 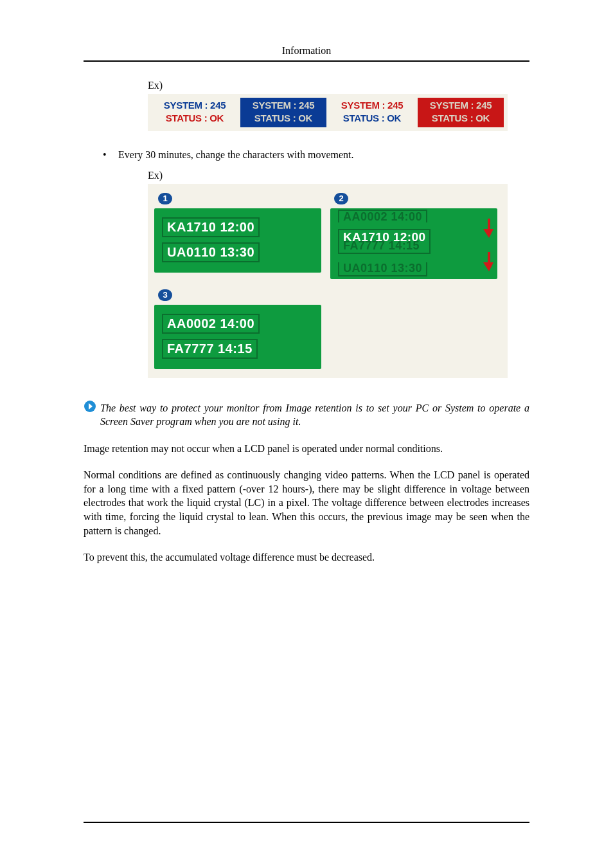 What do you see at coordinates (306, 503) in the screenshot?
I see `paragraph: Normal conditions are defined as continu…` at bounding box center [306, 503].